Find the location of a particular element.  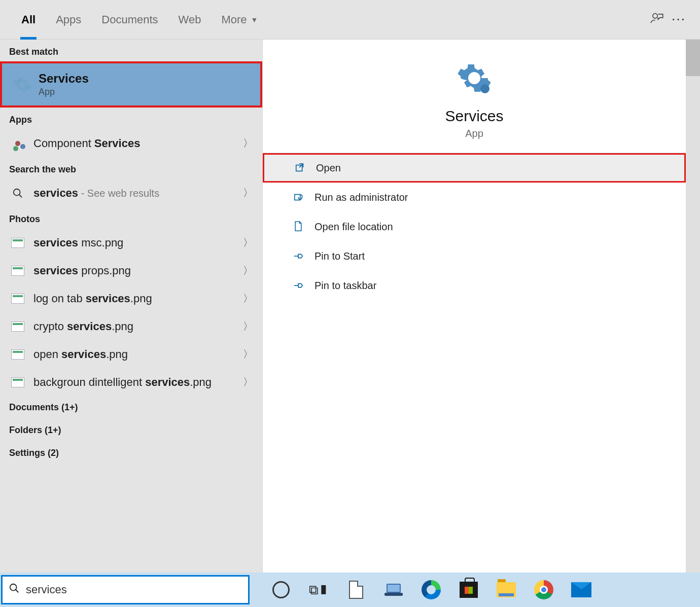

tab-apps: Apps is located at coordinates (68, 20).